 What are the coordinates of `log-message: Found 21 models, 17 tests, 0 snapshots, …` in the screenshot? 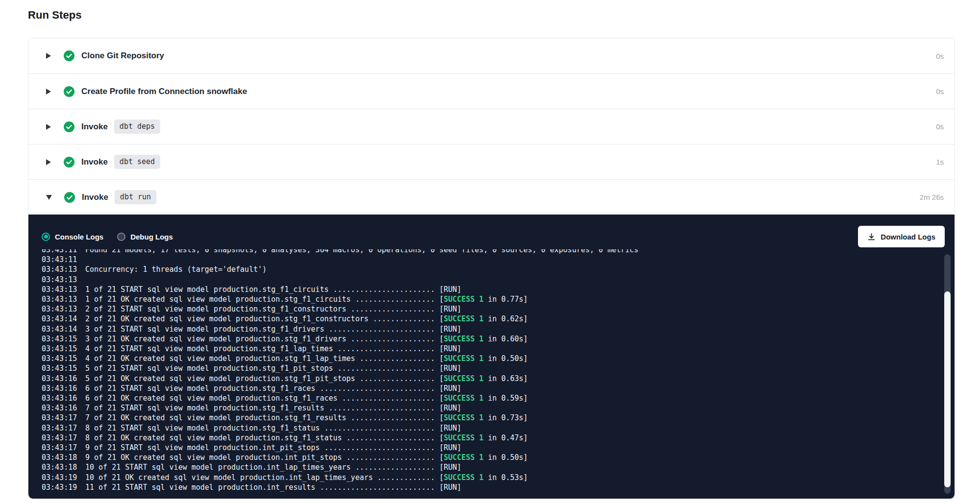 It's located at (362, 252).